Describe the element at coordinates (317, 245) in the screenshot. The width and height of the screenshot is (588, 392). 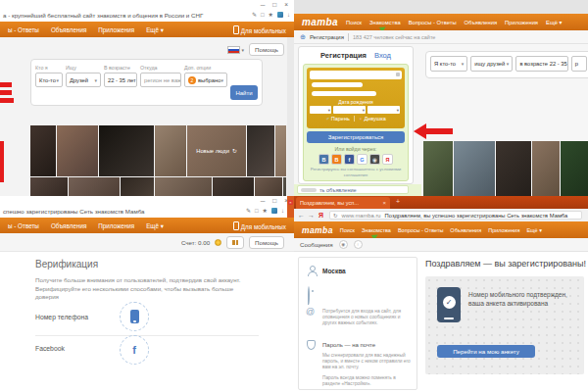
I see `messages-link: Сообщения` at that location.